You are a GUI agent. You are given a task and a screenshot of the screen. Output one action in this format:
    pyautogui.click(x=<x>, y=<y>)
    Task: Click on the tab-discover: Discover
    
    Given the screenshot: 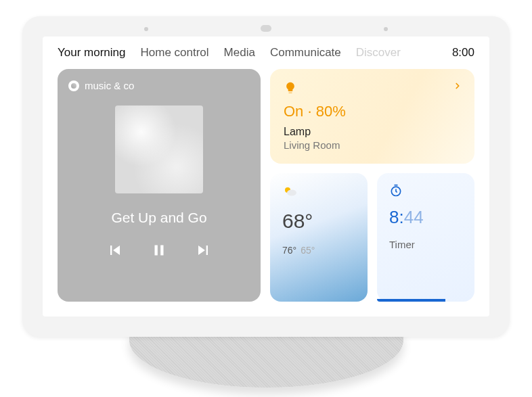 What is the action you would take?
    pyautogui.click(x=378, y=53)
    